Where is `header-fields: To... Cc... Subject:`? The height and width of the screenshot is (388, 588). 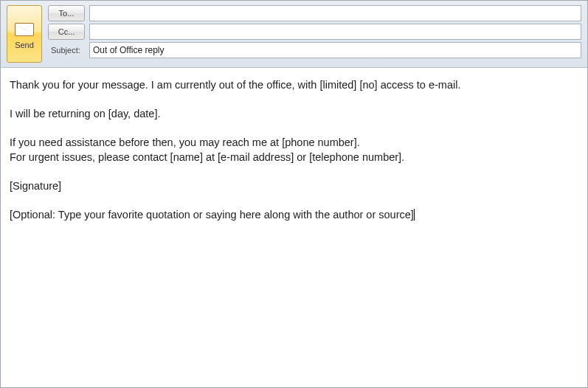 header-fields: To... Cc... Subject: is located at coordinates (314, 32).